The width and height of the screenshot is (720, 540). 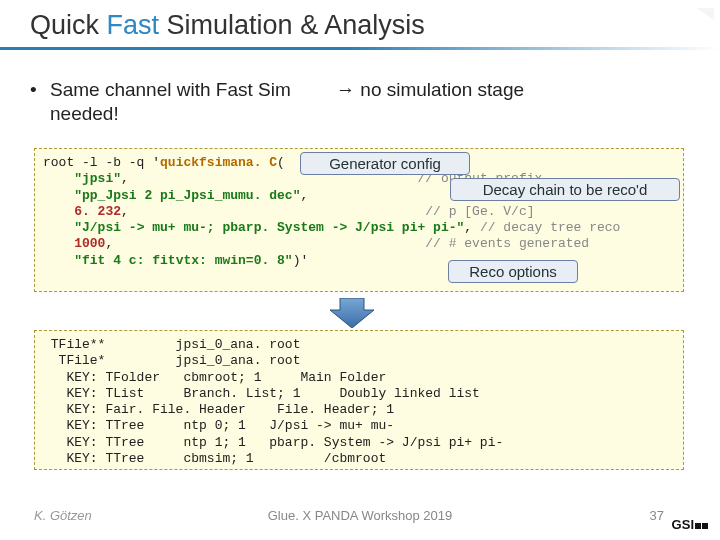 I want to click on title-word-2: Fast, so click(x=134, y=25).